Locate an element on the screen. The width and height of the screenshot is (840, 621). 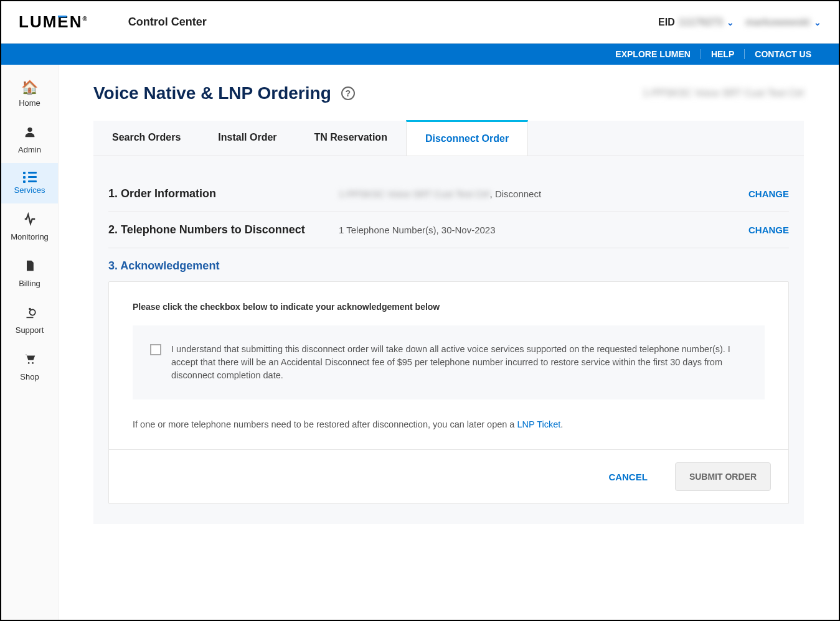
sidebar: 🏠 Home Admin Services Monitoring Bill is located at coordinates (30, 343).